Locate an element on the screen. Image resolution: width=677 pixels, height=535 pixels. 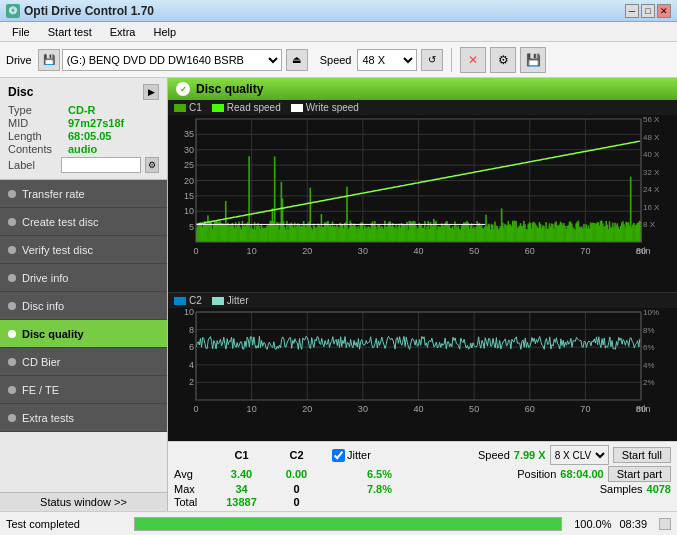
jitter-legend-color is located at coordinates (218, 301).